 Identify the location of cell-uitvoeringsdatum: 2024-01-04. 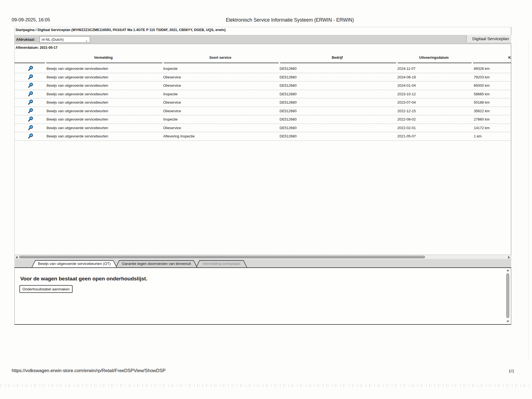
(407, 85).